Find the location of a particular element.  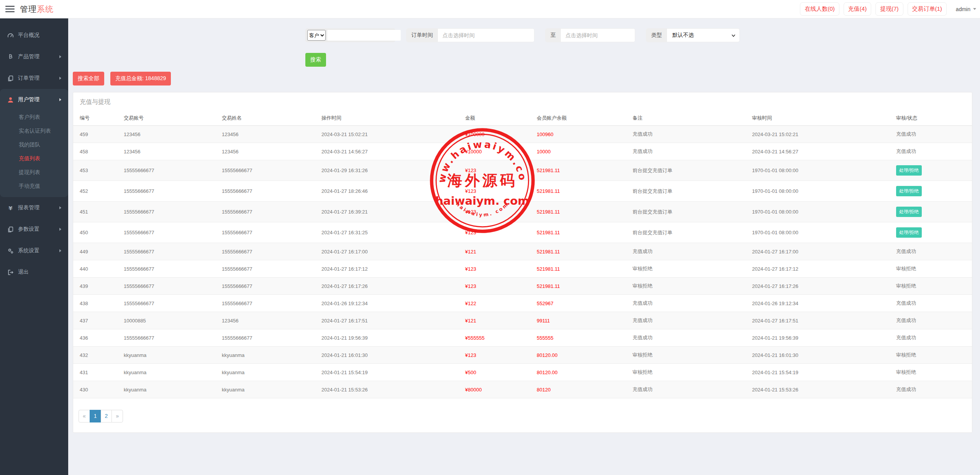

table-row: 43915555666677155556666772024-01-27 16:1… is located at coordinates (523, 286).